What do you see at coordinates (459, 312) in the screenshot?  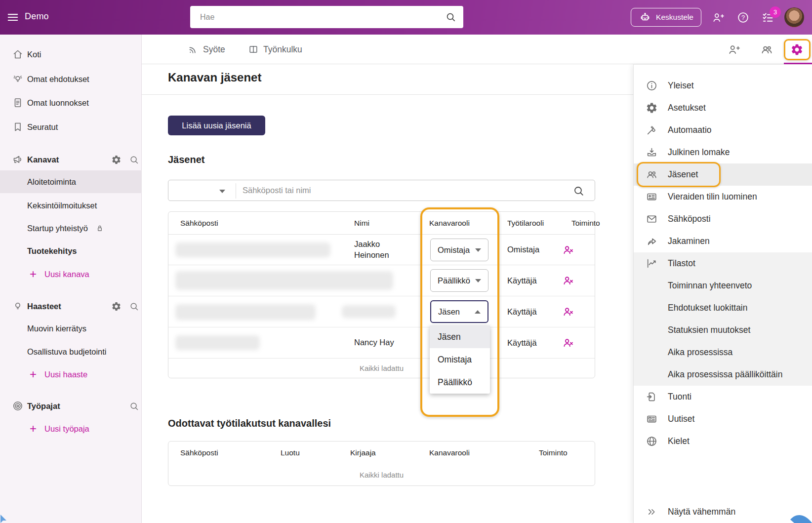 I see `channel-role-select-open: Jäsen` at bounding box center [459, 312].